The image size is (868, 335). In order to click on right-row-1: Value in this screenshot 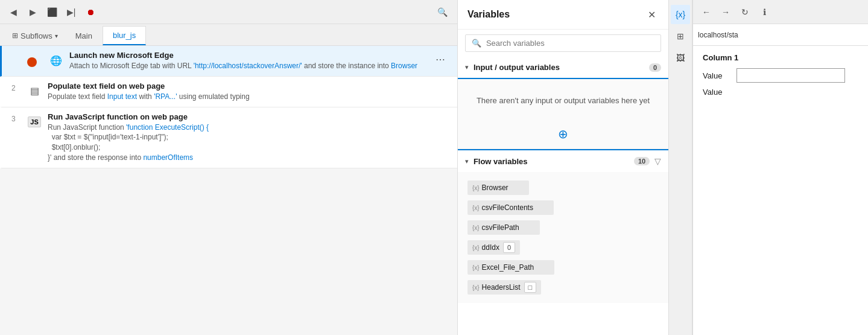, I will do `click(781, 75)`.